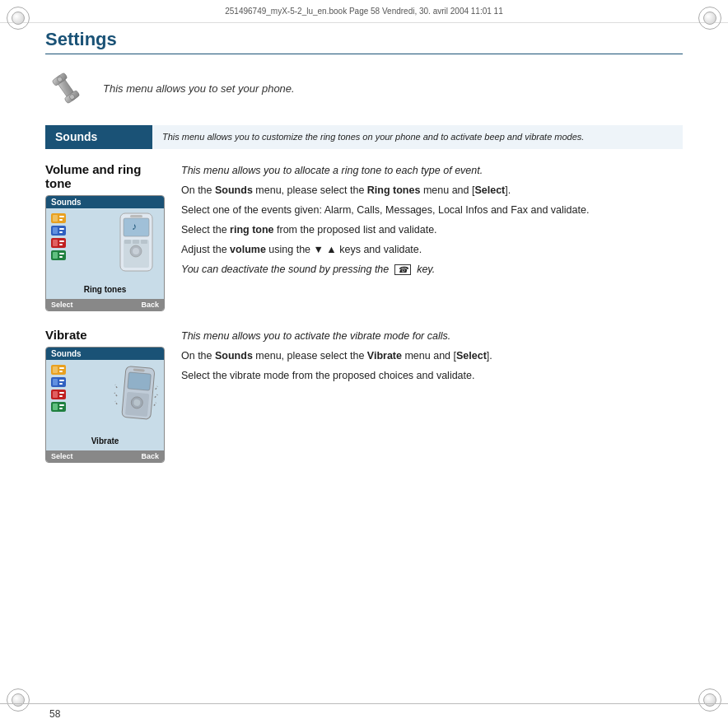 The image size is (728, 728). What do you see at coordinates (105, 203) in the screenshot?
I see `phone-screen-header-sounds: Sounds` at bounding box center [105, 203].